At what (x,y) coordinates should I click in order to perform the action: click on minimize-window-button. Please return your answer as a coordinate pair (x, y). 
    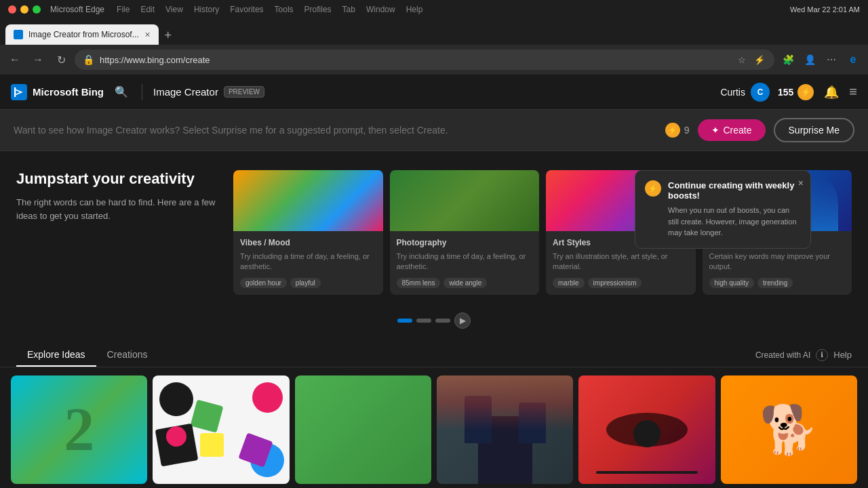
    Looking at the image, I should click on (24, 9).